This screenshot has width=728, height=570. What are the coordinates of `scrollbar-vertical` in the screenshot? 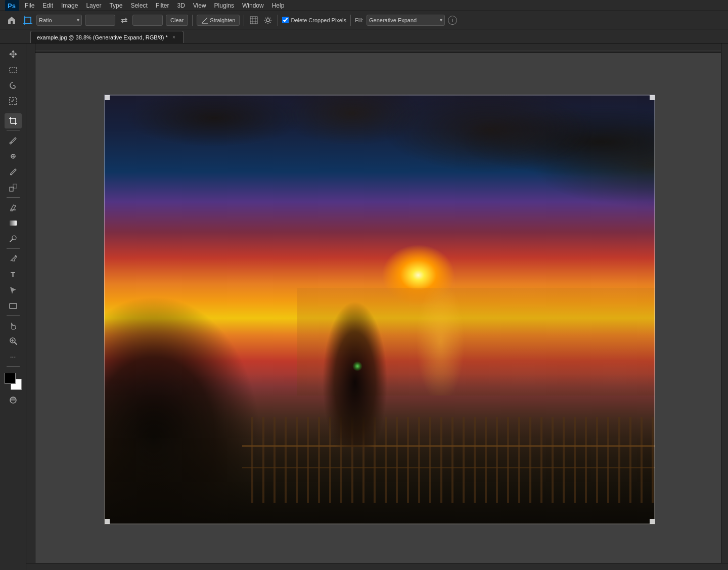 It's located at (724, 306).